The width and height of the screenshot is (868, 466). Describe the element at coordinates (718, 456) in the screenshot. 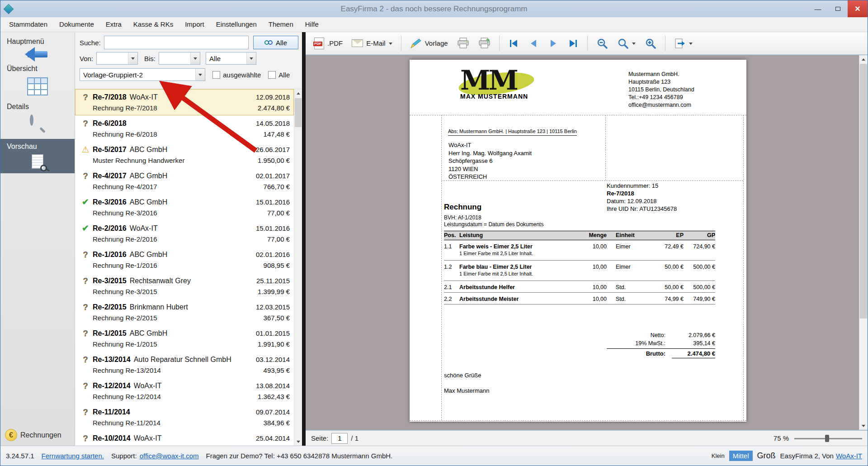

I see `font-size-small-button: Klein` at that location.